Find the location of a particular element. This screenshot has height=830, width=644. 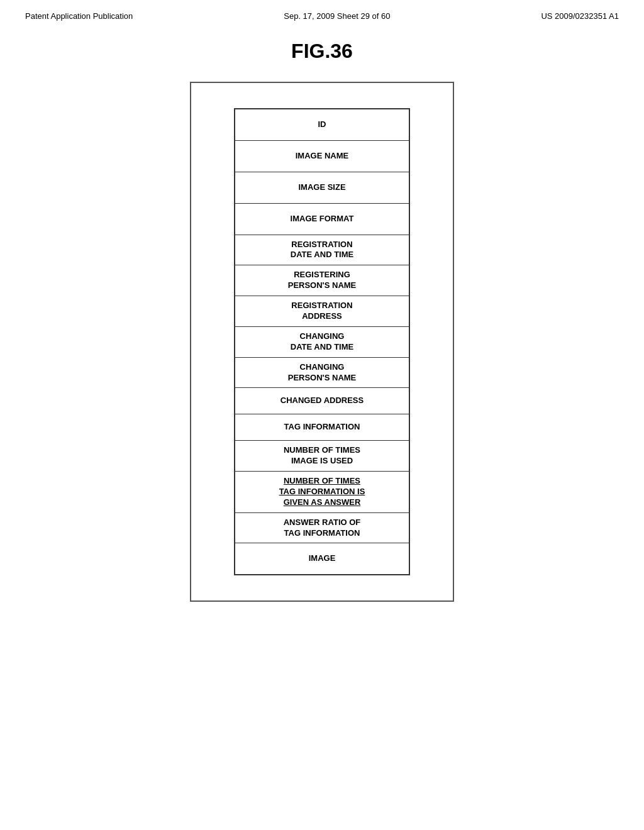

row-answer-ratio: ANSWER RATIO OF TAG INFORMATION is located at coordinates (322, 528).